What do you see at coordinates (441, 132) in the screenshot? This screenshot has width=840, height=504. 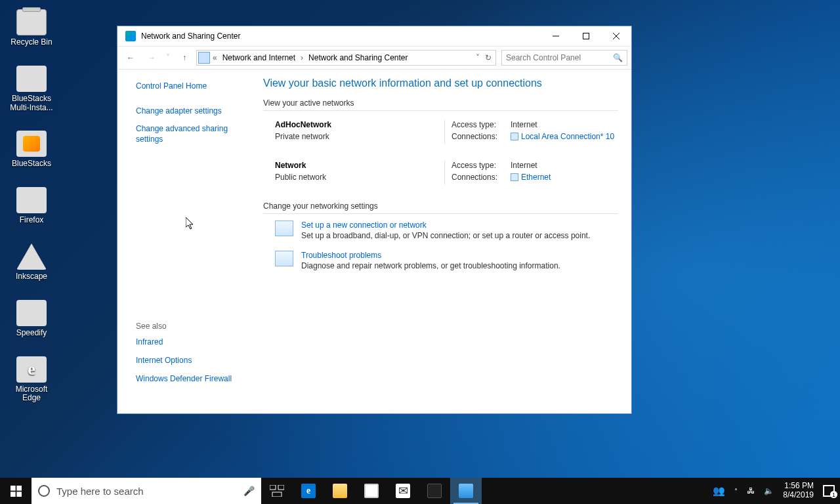 I see `network-block: AdHocNetwork Private network Access type…` at bounding box center [441, 132].